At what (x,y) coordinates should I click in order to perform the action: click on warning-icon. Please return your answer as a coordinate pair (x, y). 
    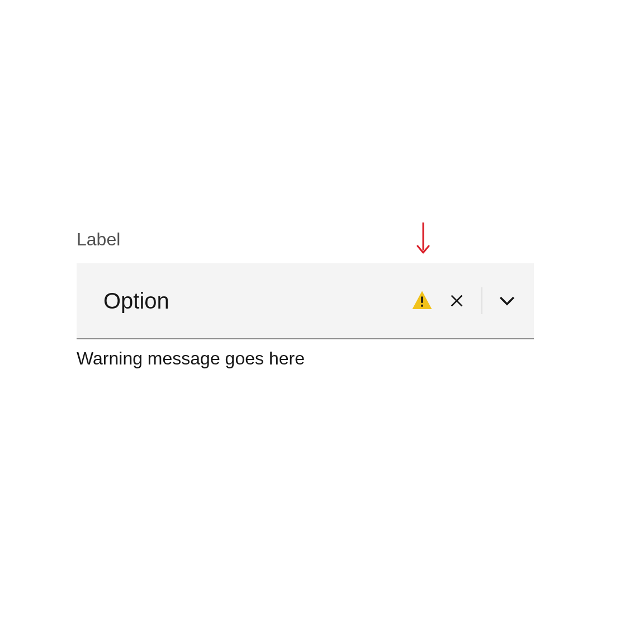
    Looking at the image, I should click on (422, 301).